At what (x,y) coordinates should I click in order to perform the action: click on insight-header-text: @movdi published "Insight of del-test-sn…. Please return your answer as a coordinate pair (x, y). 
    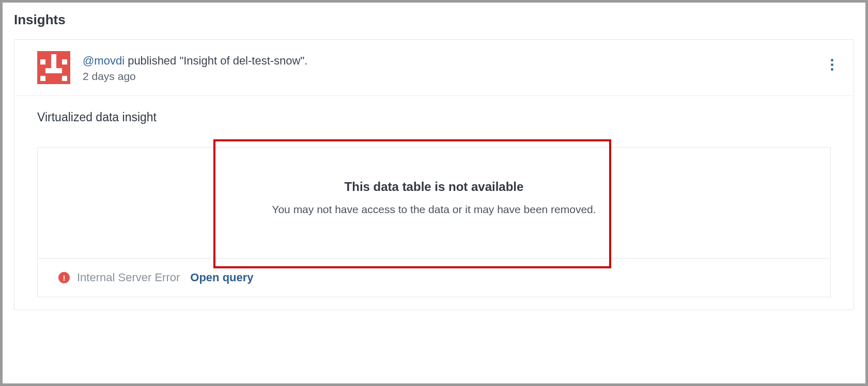
    Looking at the image, I should click on (454, 67).